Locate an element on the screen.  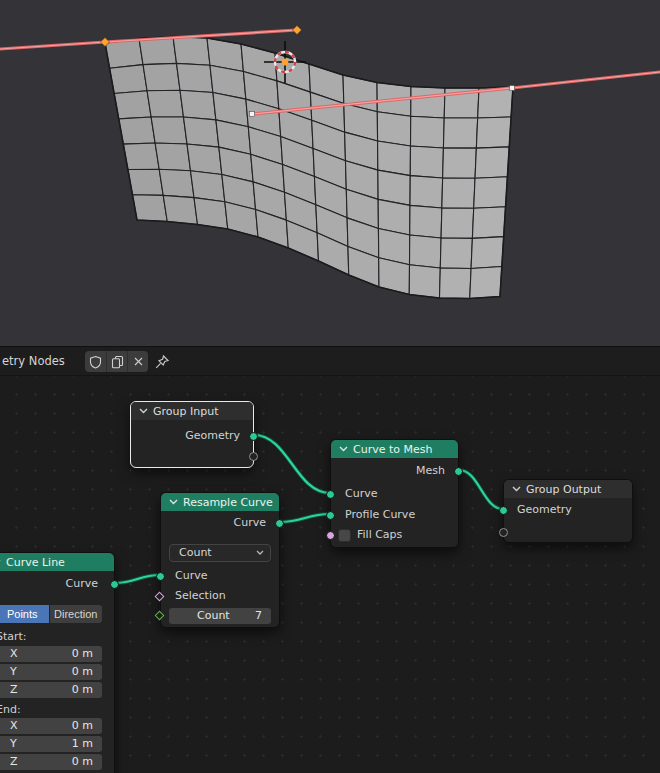
node-curve-to-mesh-header: Curve to Mesh is located at coordinates (394, 449).